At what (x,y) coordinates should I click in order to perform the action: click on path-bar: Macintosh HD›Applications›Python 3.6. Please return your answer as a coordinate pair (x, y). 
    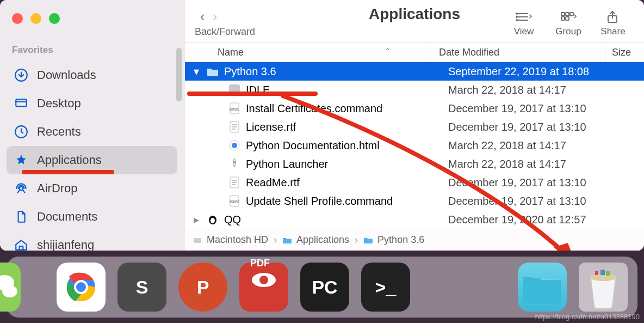
    Looking at the image, I should click on (414, 240).